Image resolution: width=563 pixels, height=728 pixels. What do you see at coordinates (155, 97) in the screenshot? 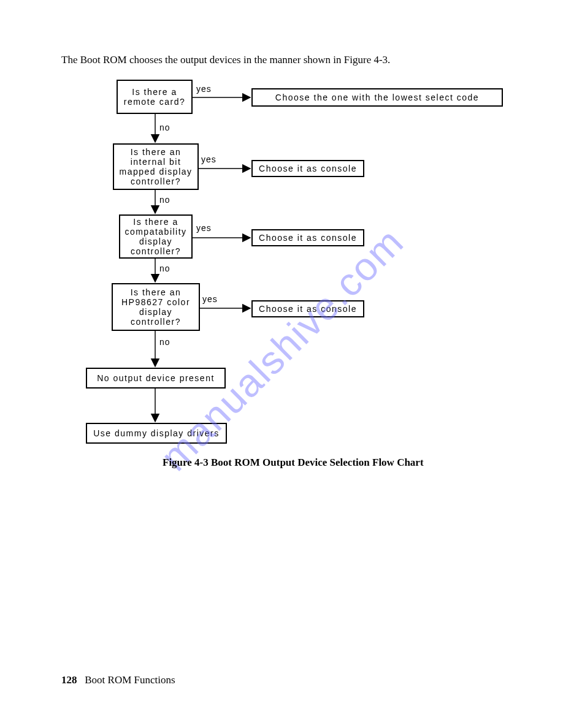
I see `decision-remote-card: Is there aremote card?` at bounding box center [155, 97].